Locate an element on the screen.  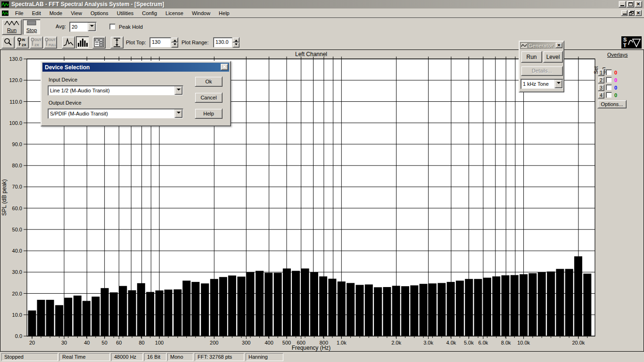
menu-item-options: Options is located at coordinates (99, 13).